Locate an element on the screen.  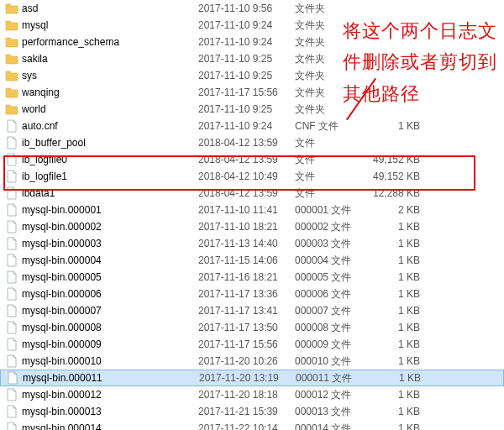
date-cell: 2017-11-13 14:40 is located at coordinates (247, 244).